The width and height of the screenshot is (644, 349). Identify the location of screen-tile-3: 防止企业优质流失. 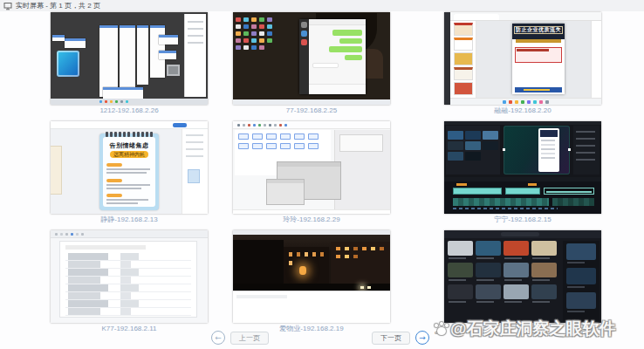
(523, 58).